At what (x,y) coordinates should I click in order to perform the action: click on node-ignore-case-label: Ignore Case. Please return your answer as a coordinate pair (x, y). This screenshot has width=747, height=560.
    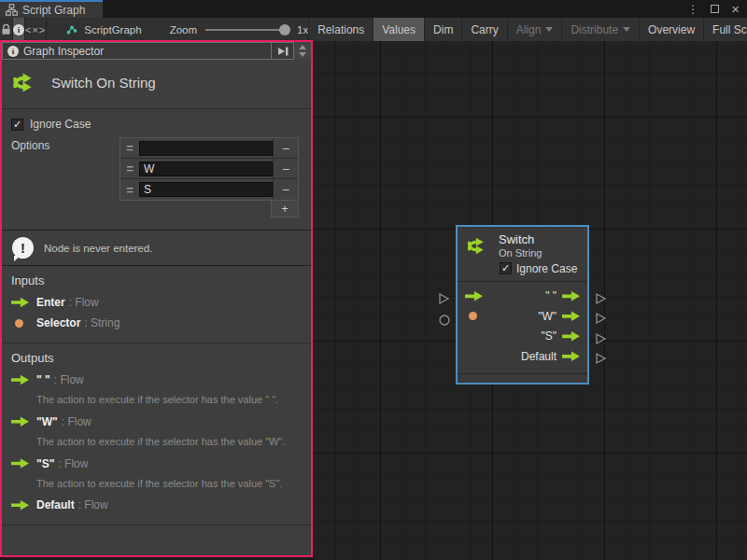
    Looking at the image, I should click on (547, 269).